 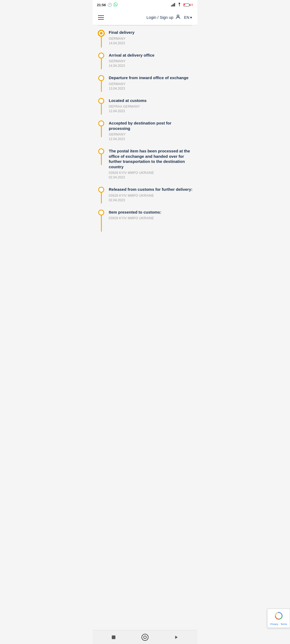 What do you see at coordinates (188, 17) in the screenshot?
I see `language-selector: EN ▾` at bounding box center [188, 17].